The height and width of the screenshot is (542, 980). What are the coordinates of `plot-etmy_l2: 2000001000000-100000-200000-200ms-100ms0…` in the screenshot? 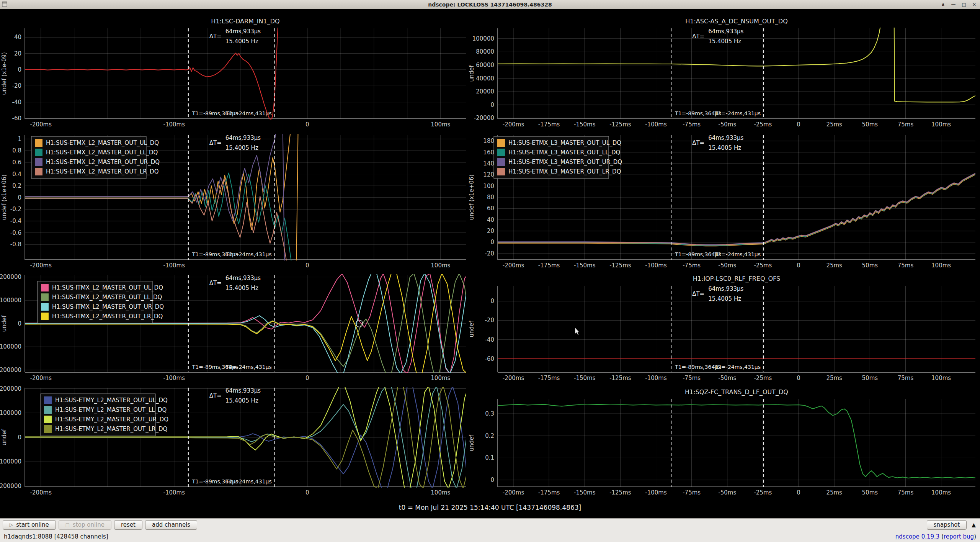 It's located at (234, 440).